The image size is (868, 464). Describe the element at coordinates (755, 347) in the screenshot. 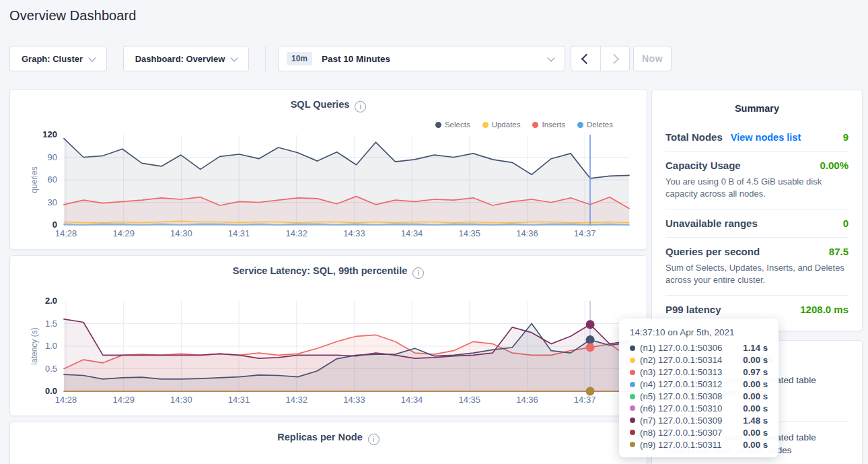

I see `tooltip-node-value: 1.14 s` at that location.